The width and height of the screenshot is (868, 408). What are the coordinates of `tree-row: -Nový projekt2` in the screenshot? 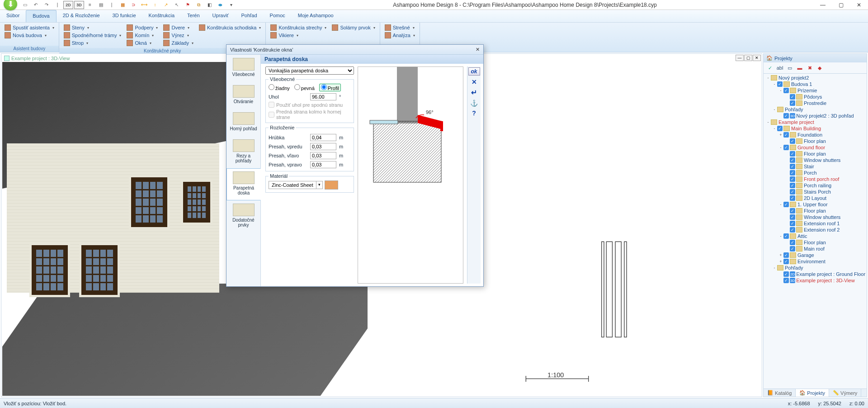 It's located at (815, 78).